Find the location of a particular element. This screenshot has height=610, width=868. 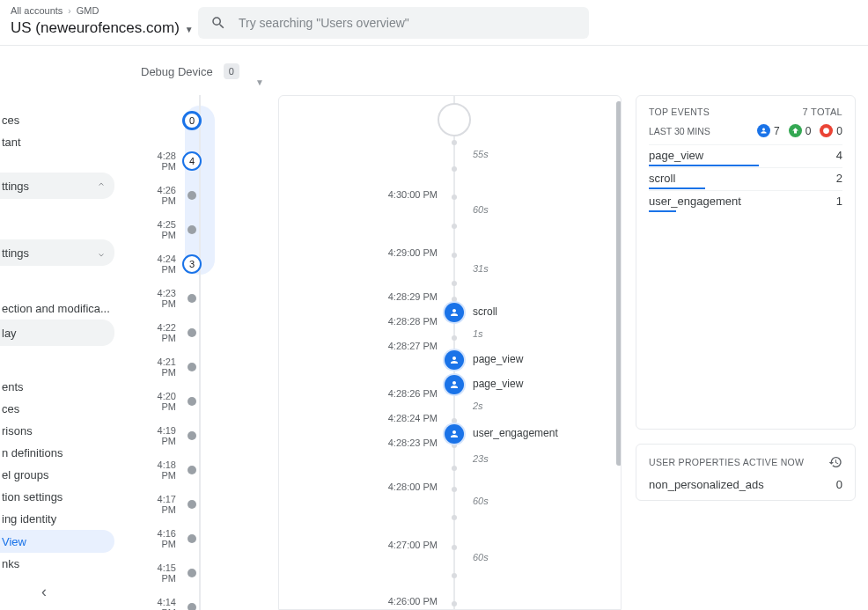

sidebar-item-6: ents is located at coordinates (57, 387).